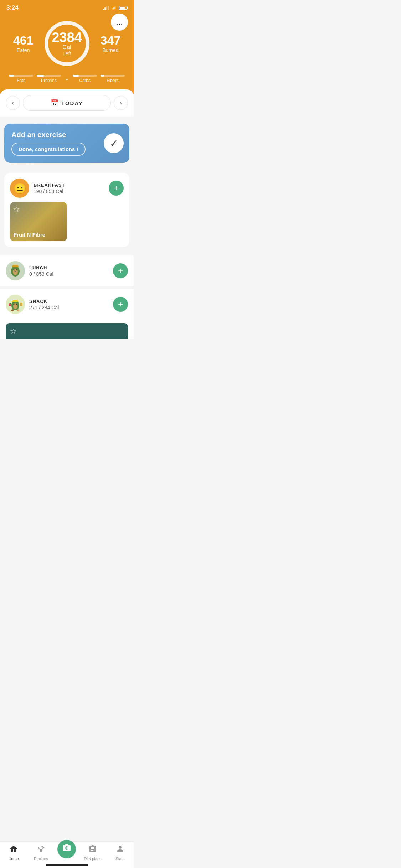 This screenshot has width=401, height=868. Describe the element at coordinates (119, 22) in the screenshot. I see `chat-icon: …` at that location.